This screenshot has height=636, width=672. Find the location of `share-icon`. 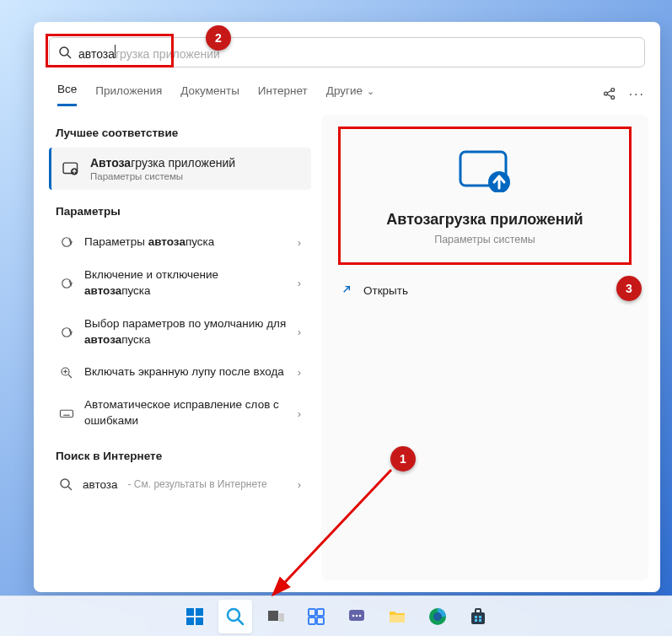

share-icon is located at coordinates (610, 94).